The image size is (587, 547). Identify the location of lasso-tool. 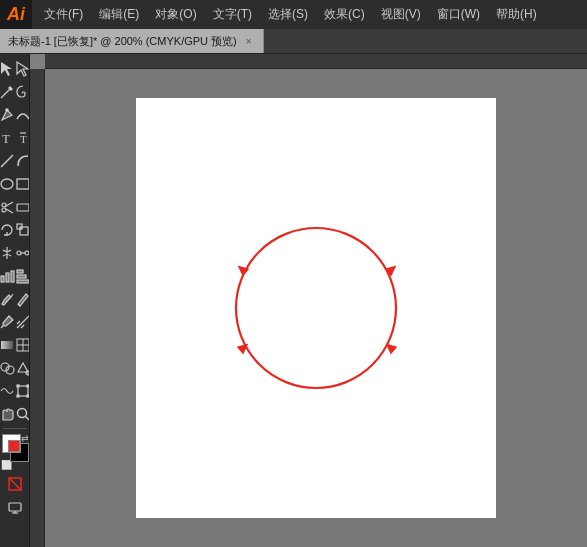
(23, 92).